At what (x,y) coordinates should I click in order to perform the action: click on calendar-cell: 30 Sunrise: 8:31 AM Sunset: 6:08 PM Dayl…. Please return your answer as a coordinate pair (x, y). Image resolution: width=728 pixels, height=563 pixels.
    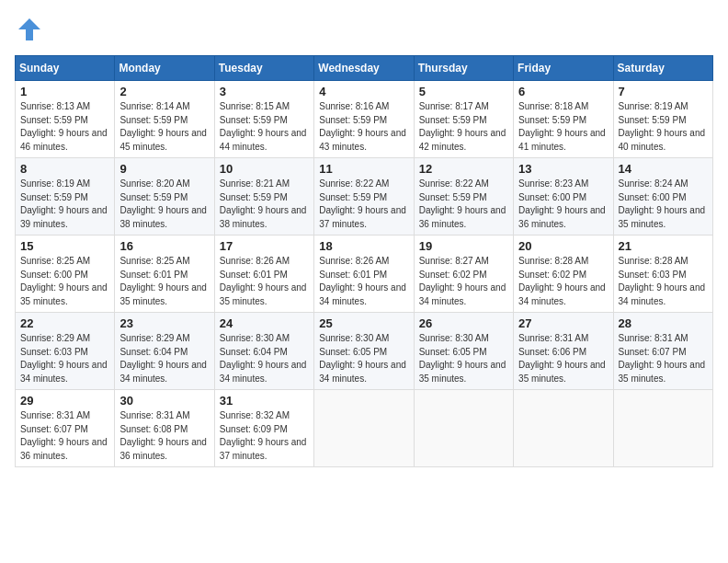
    Looking at the image, I should click on (165, 429).